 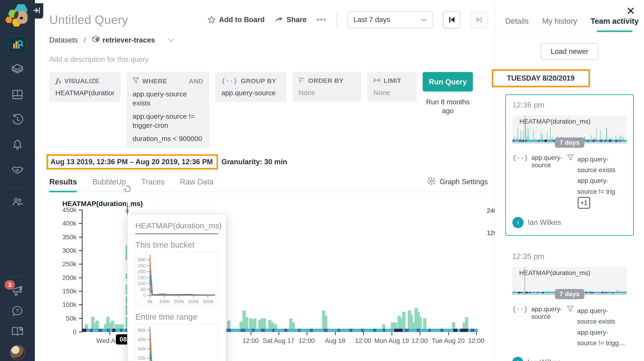 I want to click on panel-tab-team-activity: Team activity, so click(x=614, y=24).